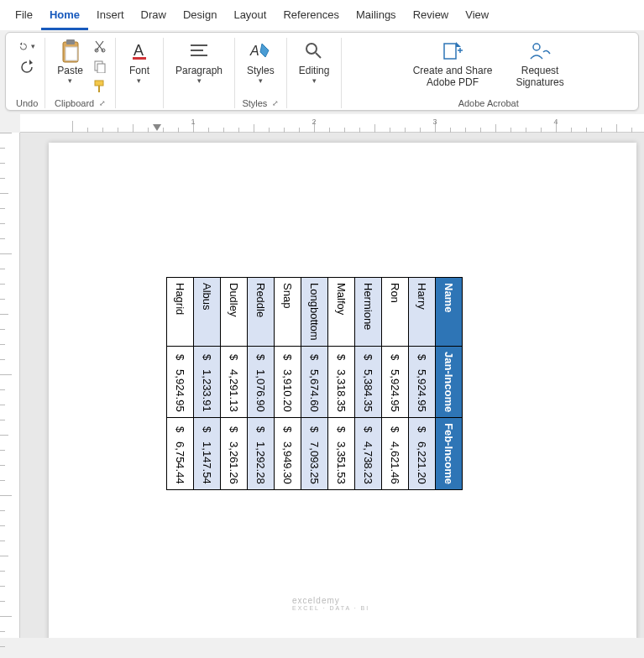 The image size is (644, 658). What do you see at coordinates (489, 73) in the screenshot?
I see `group-acrobat: Create and Share Adobe PDF Request Signa…` at bounding box center [489, 73].